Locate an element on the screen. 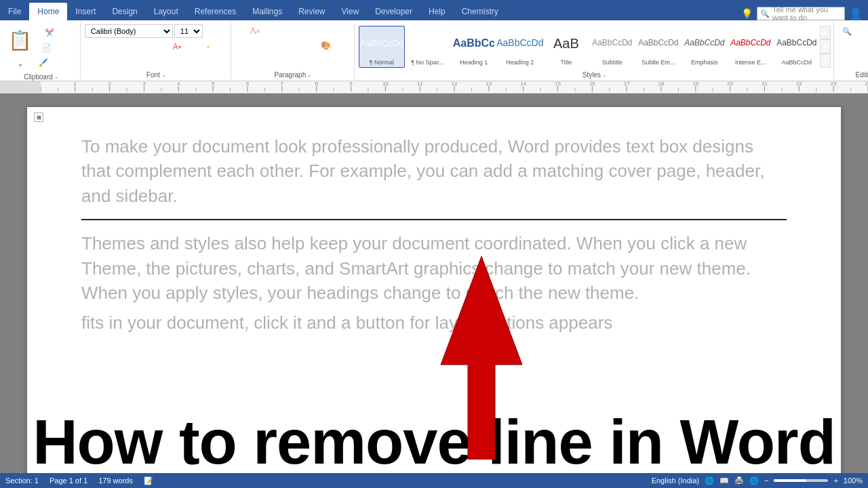 The width and height of the screenshot is (868, 488). style-emphasis: AaBbCcDd Emphasis is located at coordinates (705, 47).